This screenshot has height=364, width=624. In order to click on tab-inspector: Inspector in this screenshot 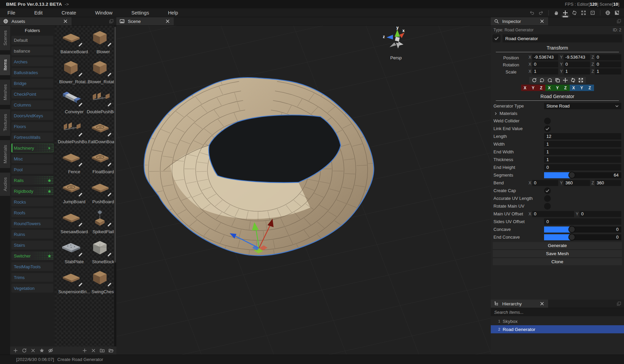, I will do `click(519, 21)`.